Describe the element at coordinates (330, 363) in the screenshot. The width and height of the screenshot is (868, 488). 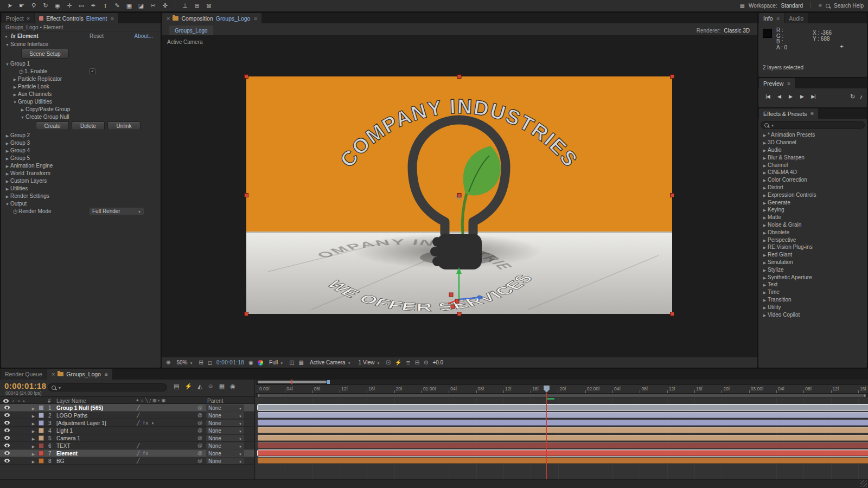
I see `camera-view-dropdown: Active Camera` at that location.